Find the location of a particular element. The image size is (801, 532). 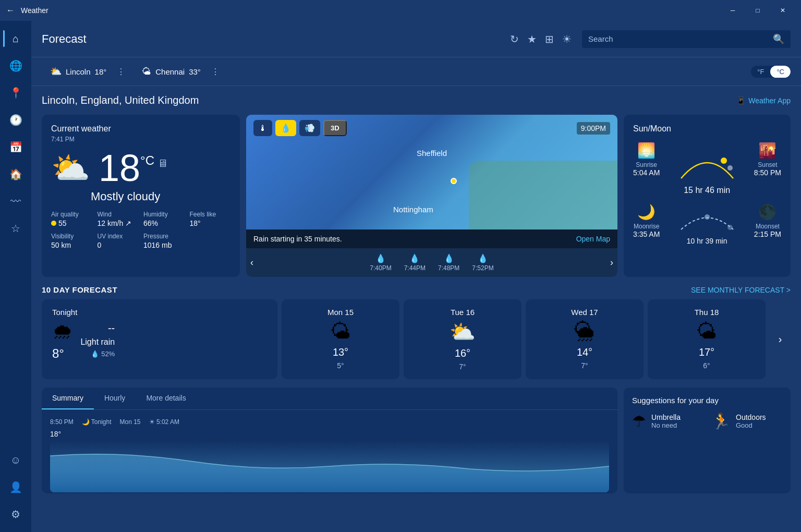

favorite-icon: ★ is located at coordinates (532, 39).